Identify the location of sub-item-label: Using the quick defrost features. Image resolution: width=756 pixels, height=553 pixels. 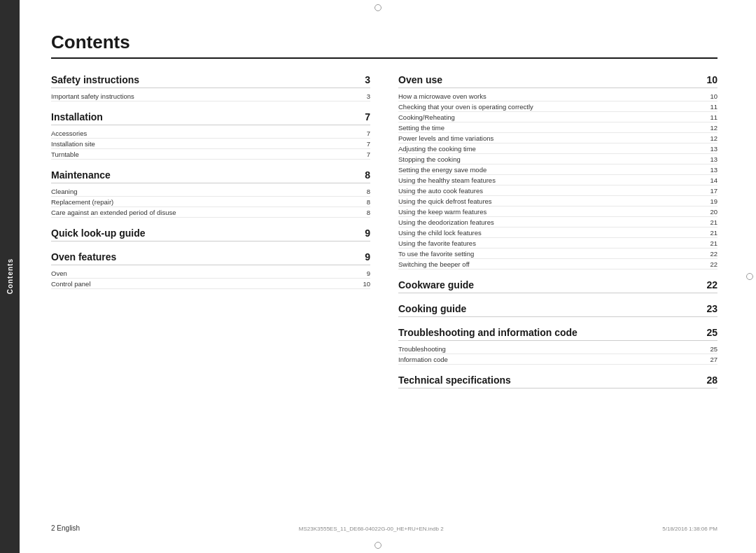
(445, 202).